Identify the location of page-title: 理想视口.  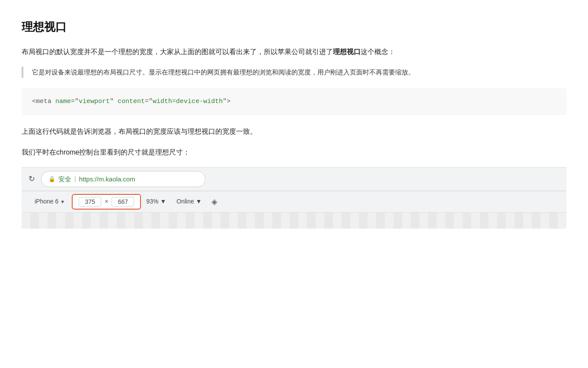
(294, 27).